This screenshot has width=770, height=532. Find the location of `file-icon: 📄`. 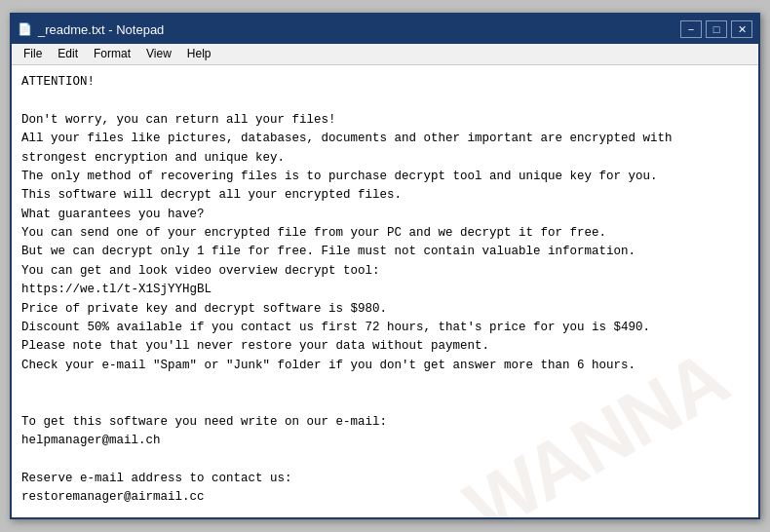

file-icon: 📄 is located at coordinates (25, 29).